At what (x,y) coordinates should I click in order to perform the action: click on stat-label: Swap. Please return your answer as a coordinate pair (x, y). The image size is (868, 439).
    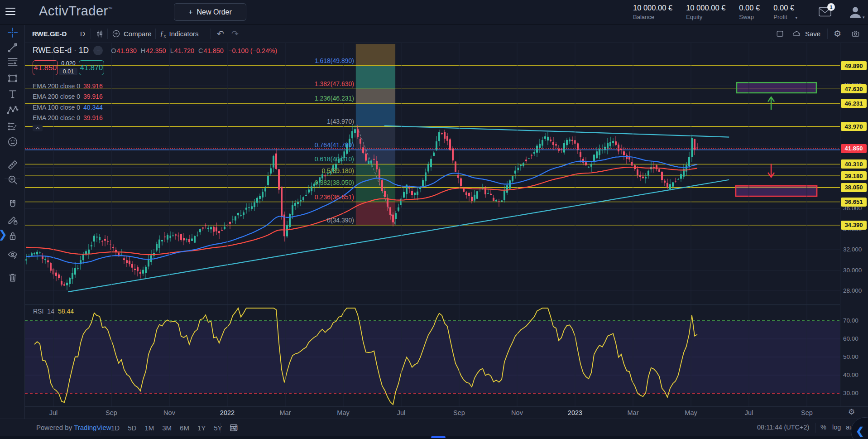
    Looking at the image, I should click on (749, 17).